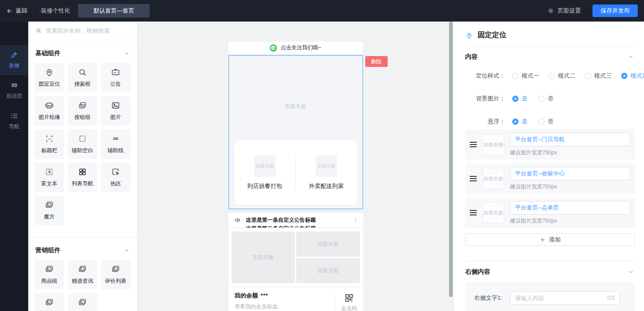 Image resolution: width=644 pixels, height=311 pixels. I want to click on search-input, so click(88, 31).